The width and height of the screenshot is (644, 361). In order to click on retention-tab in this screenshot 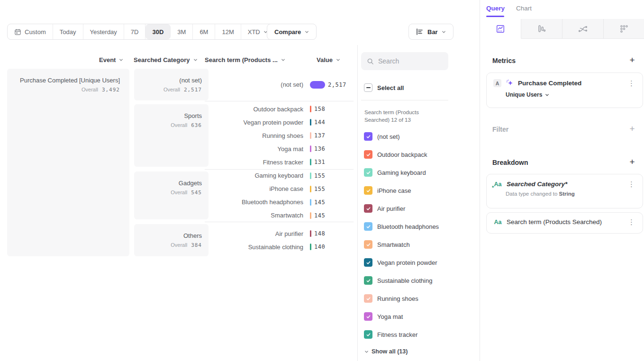, I will do `click(624, 29)`.